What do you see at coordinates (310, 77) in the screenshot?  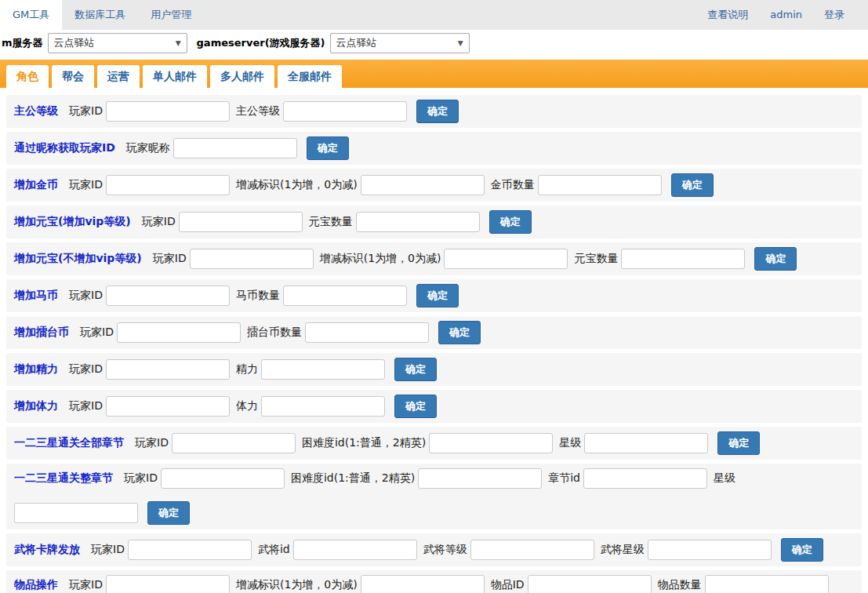 I see `tab-all-server-mail: 全服邮件` at bounding box center [310, 77].